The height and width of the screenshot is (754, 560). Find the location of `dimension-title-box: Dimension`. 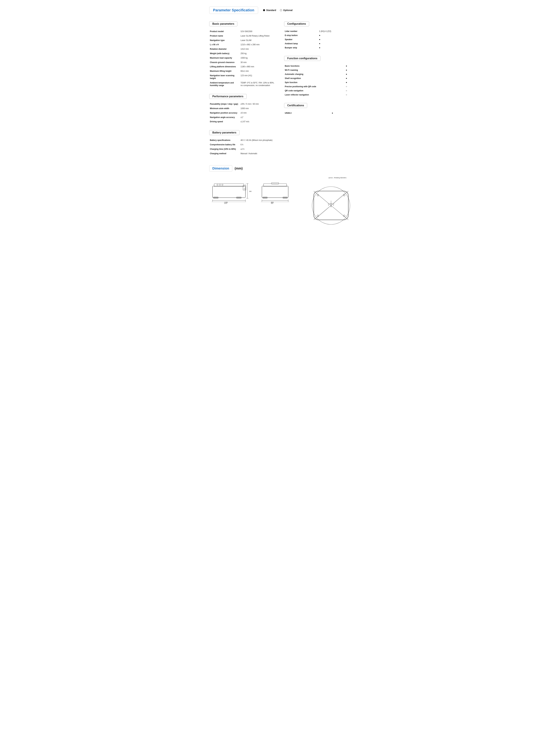

dimension-title-box: Dimension is located at coordinates (221, 168).